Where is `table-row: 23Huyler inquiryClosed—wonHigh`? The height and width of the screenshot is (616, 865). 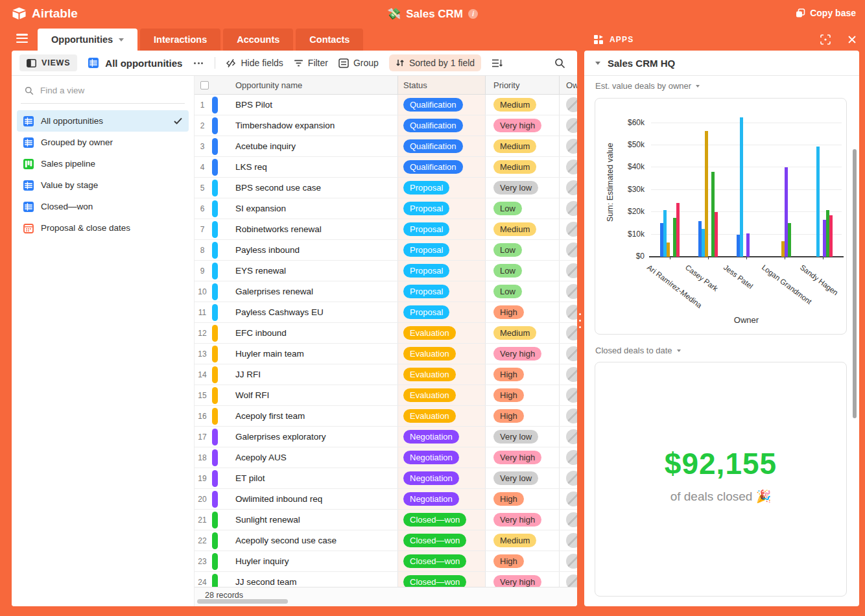 table-row: 23Huyler inquiryClosed—wonHigh is located at coordinates (386, 562).